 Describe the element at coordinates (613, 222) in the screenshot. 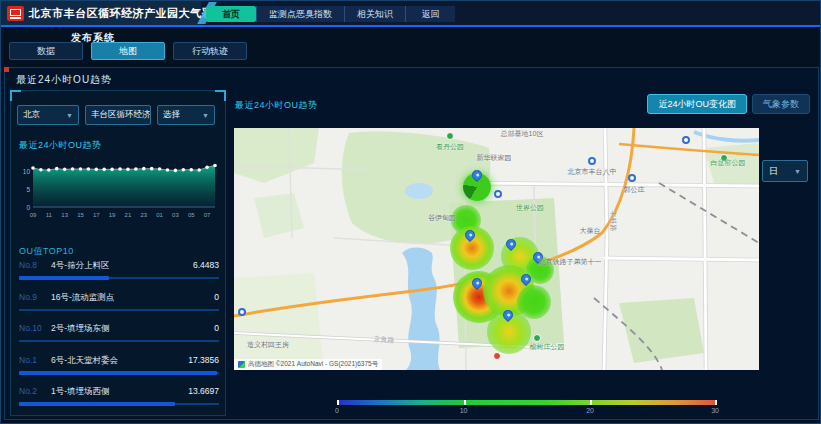

I see `map-label: 丰科路` at that location.